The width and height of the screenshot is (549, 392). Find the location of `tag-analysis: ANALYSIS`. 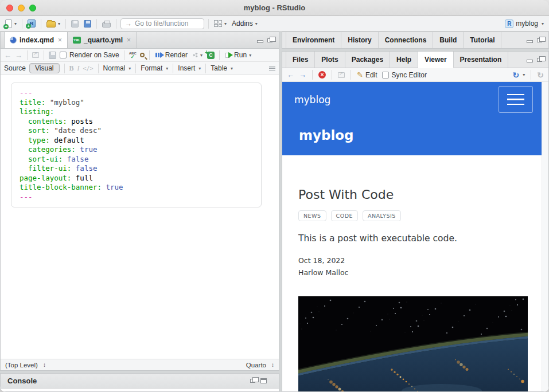

tag-analysis: ANALYSIS is located at coordinates (382, 215).